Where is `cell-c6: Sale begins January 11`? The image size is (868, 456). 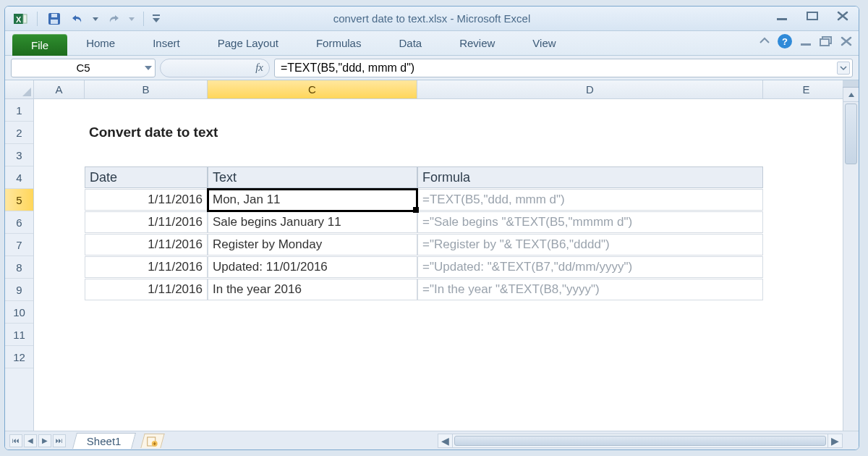
cell-c6: Sale begins January 11 is located at coordinates (312, 222).